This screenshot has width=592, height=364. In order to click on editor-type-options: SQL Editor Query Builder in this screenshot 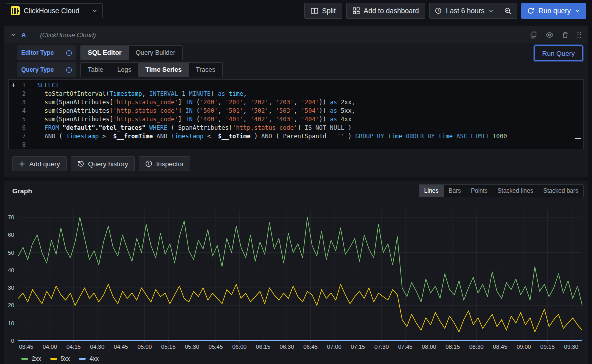, I will do `click(132, 53)`.